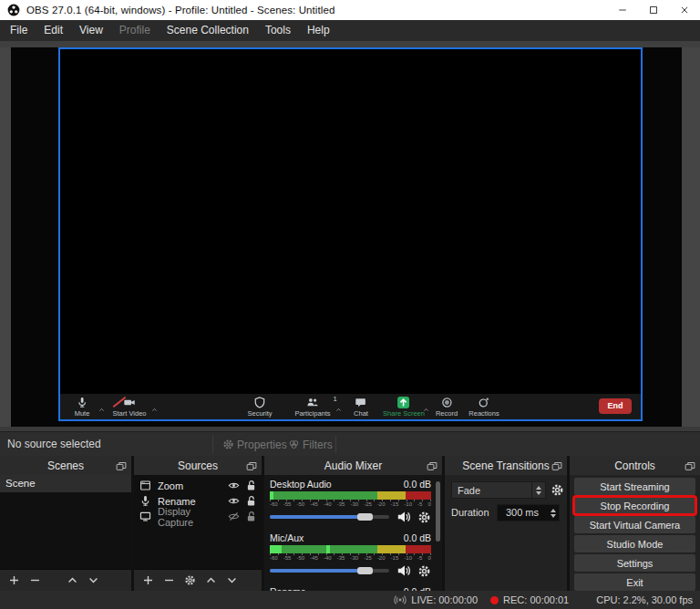 The image size is (700, 609). I want to click on zoom-chat-button: Chat, so click(361, 407).